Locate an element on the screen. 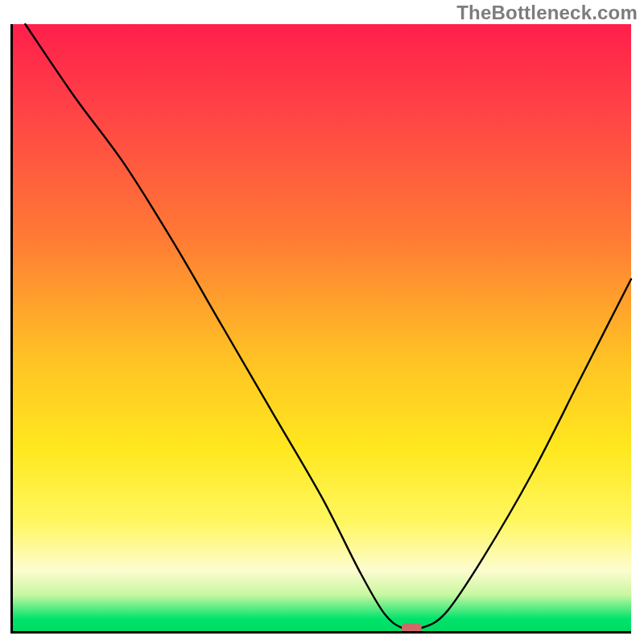 This screenshot has width=644, height=644. y-axis-line is located at coordinates (11, 328).